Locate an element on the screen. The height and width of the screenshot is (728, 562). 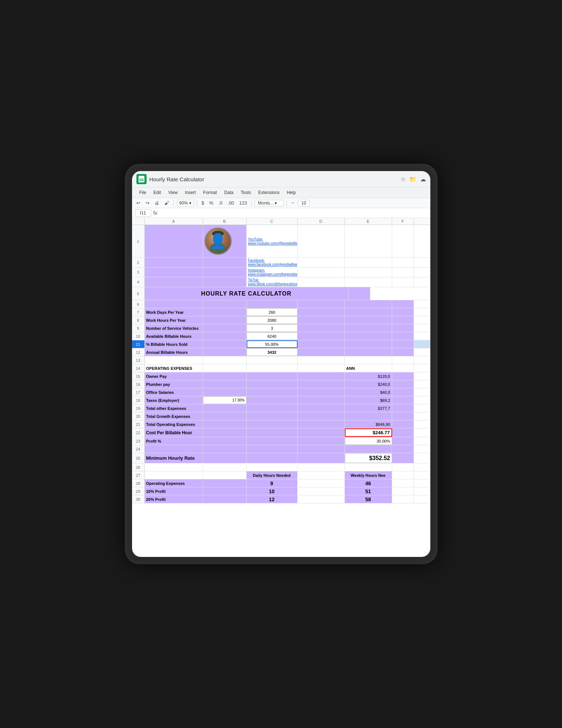
menu-format: Format is located at coordinates (210, 193).